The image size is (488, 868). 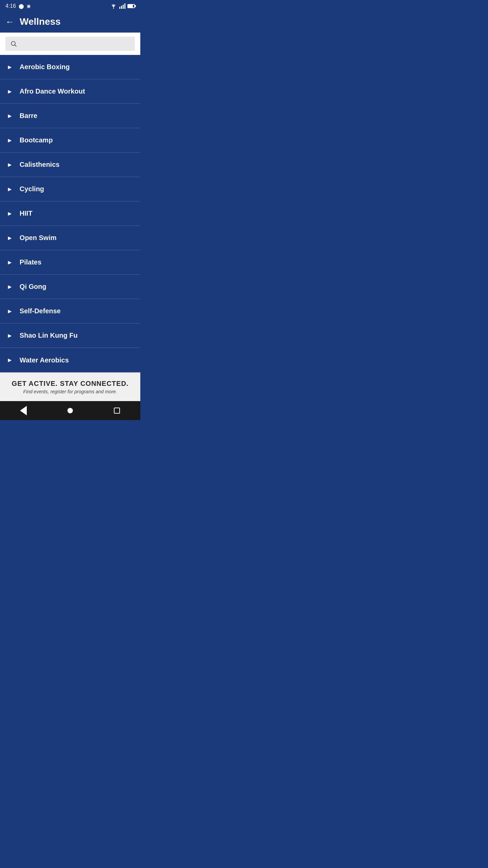 What do you see at coordinates (11, 6) in the screenshot?
I see `status-time: 4:16` at bounding box center [11, 6].